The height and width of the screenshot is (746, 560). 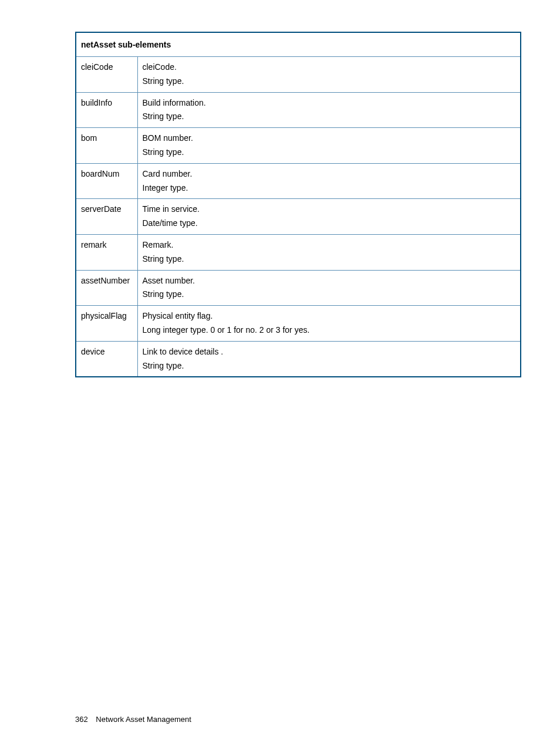 I want to click on table-row: serverDate Time in service. Date/time ty…, so click(x=298, y=217).